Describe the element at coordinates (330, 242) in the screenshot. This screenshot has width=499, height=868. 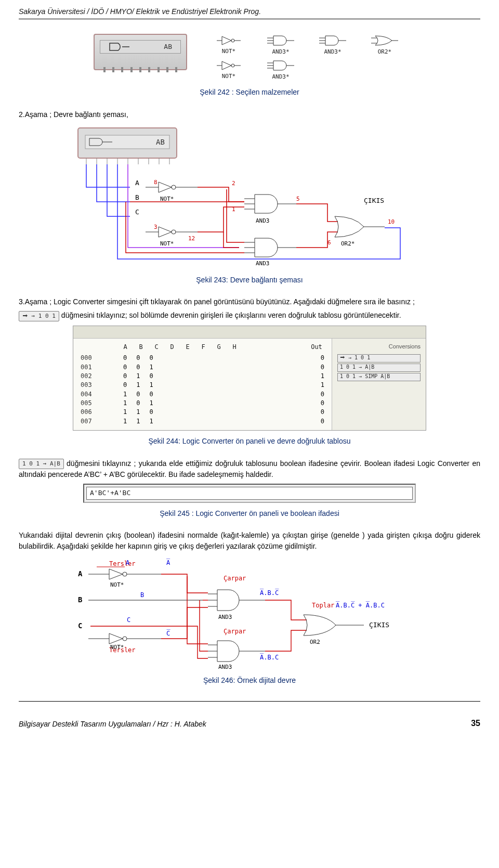
I see `svg-text: 6` at that location.